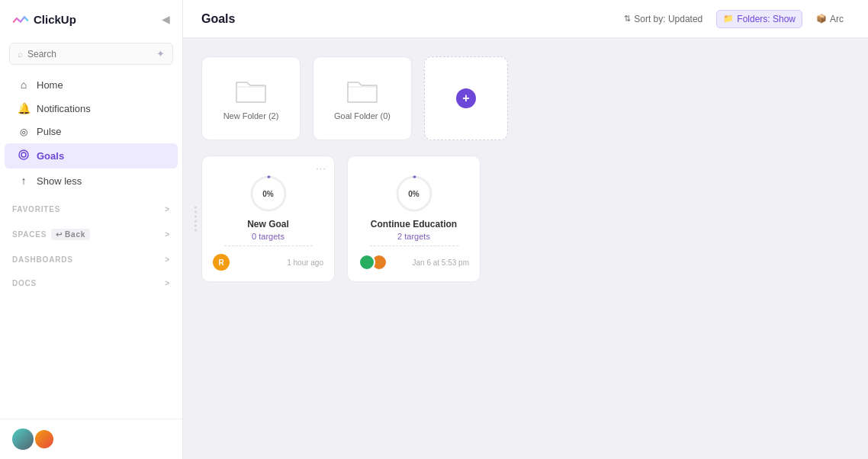  Describe the element at coordinates (92, 19) in the screenshot. I see `sidebar-header: ClickUp ◀` at that location.